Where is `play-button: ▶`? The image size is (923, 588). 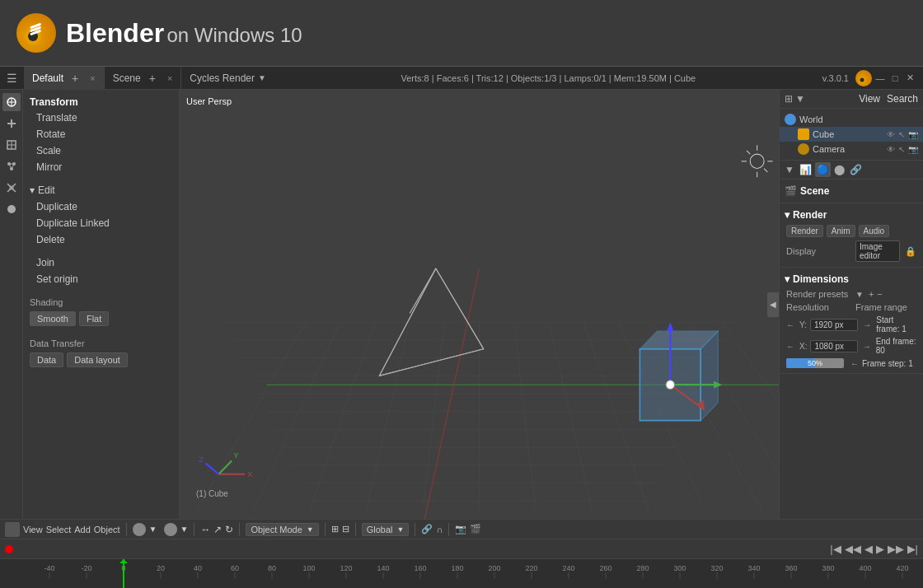
play-button: ▶ is located at coordinates (880, 548).